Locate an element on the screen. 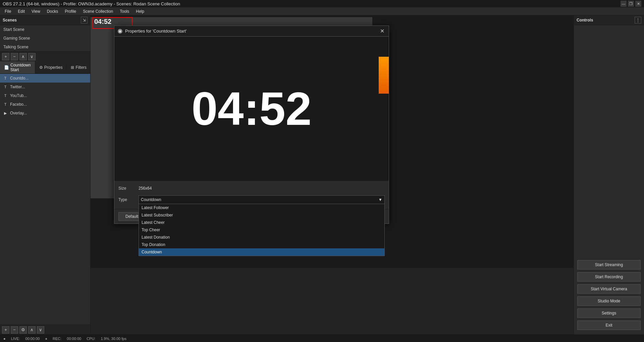 This screenshot has height=342, width=644. dropdown-item-4: Latest Donation is located at coordinates (262, 237).